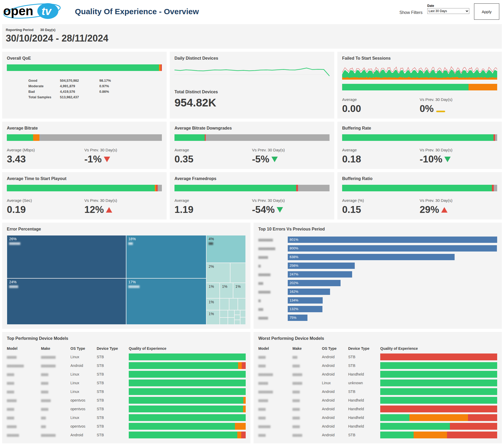 The width and height of the screenshot is (504, 446). What do you see at coordinates (293, 292) in the screenshot?
I see `error-bar-value: 162%` at bounding box center [293, 292].